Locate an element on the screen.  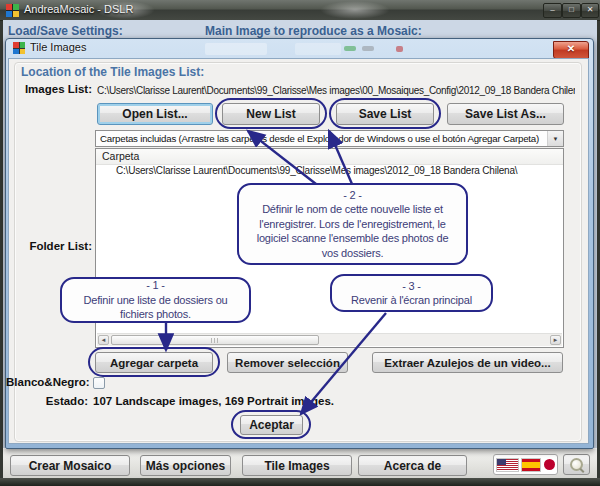
search-button is located at coordinates (576, 464).